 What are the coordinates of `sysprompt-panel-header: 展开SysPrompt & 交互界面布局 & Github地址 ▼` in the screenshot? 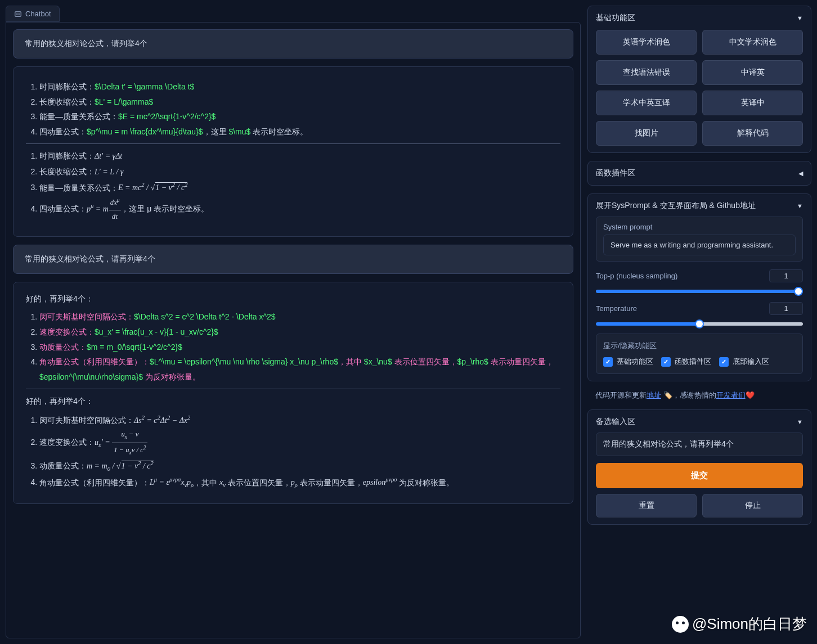 It's located at (699, 206).